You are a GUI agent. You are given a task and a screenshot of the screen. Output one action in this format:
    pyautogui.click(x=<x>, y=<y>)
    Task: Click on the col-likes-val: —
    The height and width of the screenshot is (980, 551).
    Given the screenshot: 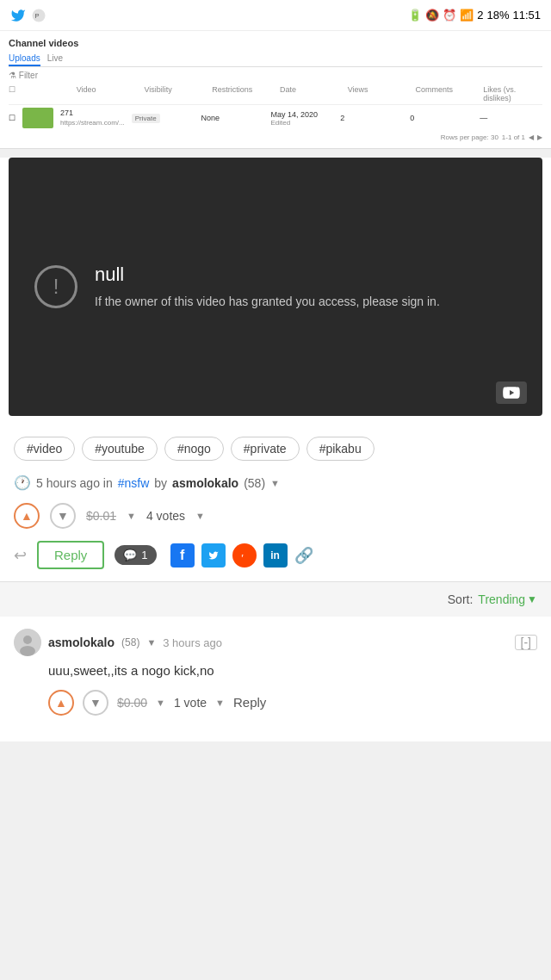 What is the action you would take?
    pyautogui.click(x=511, y=118)
    